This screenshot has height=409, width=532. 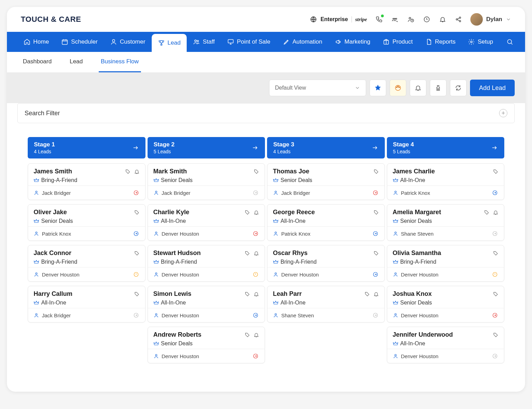 I want to click on notifications-button, so click(x=443, y=19).